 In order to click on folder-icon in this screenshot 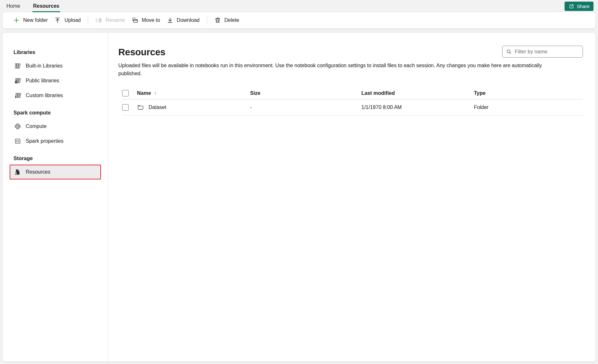, I will do `click(140, 107)`.